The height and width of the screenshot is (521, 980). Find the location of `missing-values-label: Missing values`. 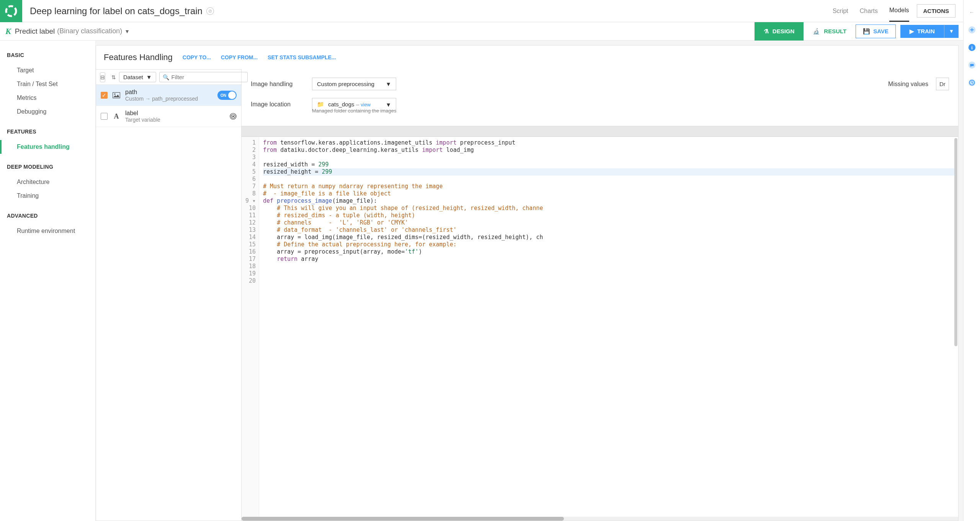

missing-values-label: Missing values is located at coordinates (908, 84).